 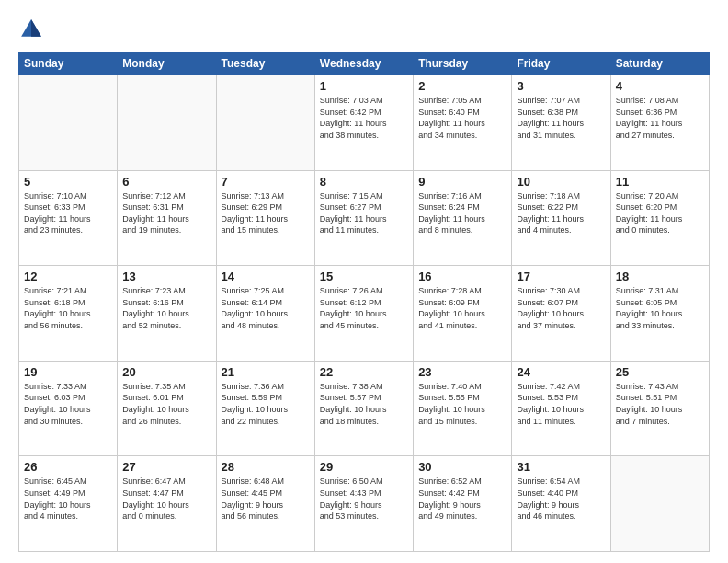 I want to click on day-info: Sunrise: 7:31 AM Sunset: 6:05 PM Dayligh…, so click(x=660, y=308).